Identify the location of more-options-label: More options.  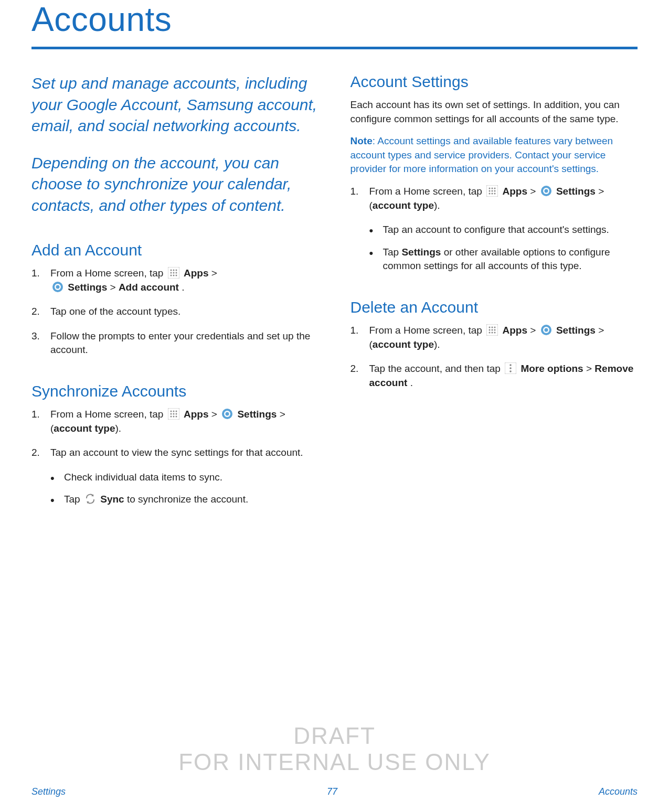
(552, 368).